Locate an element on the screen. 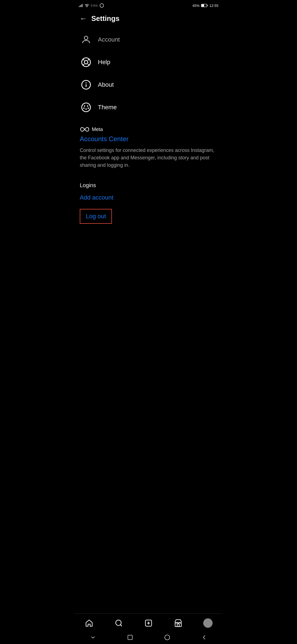 This screenshot has width=297, height=644. account-label: Account is located at coordinates (109, 40).